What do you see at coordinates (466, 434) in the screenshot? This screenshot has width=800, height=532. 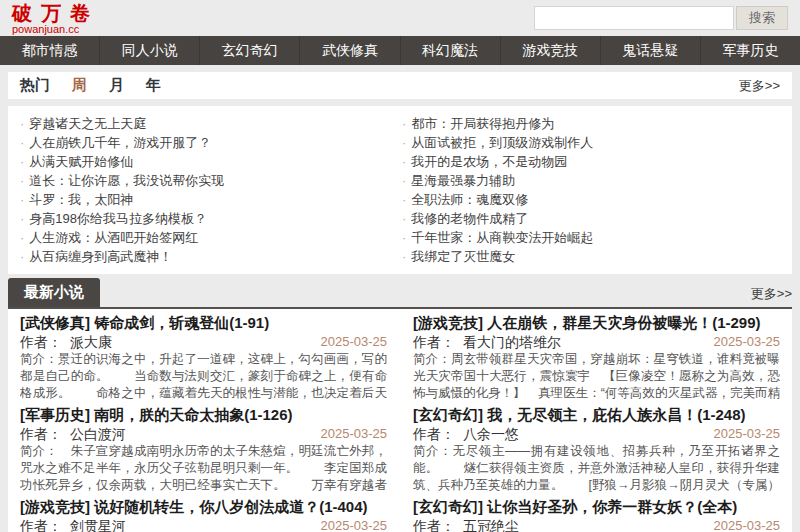 I see `book-author: 作者：八余一悠` at bounding box center [466, 434].